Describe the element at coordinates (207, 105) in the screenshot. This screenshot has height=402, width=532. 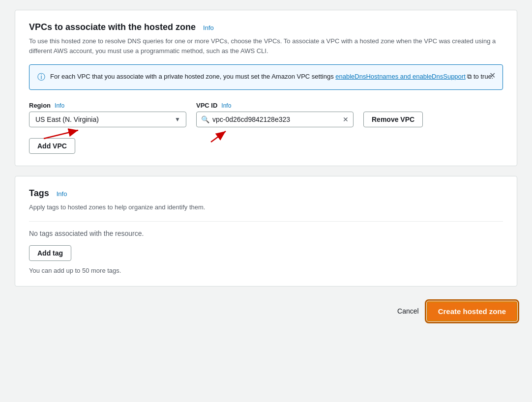
I see `vpc-id-label-text: VPC ID` at that location.